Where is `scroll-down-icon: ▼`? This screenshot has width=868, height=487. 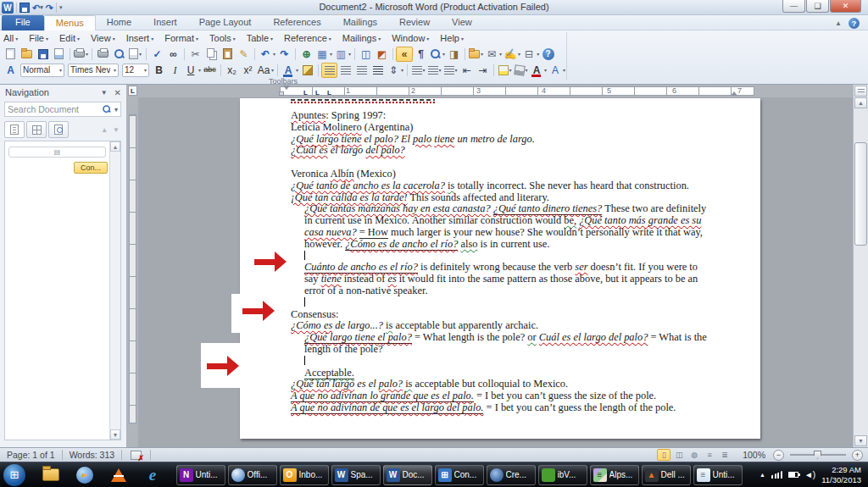 scroll-down-icon: ▼ is located at coordinates (115, 434).